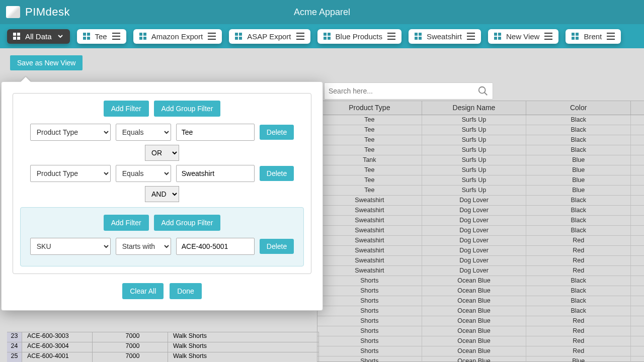  What do you see at coordinates (444, 36) in the screenshot?
I see `tab-label: Sweatshirt` at bounding box center [444, 36].